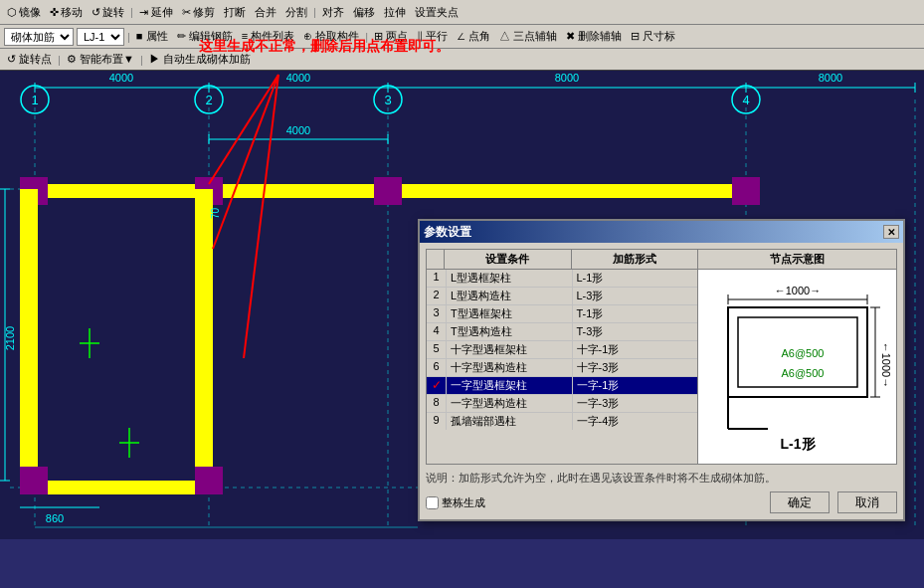 This screenshot has height=588, width=924. Describe the element at coordinates (661, 502) in the screenshot. I see `dialog-footer: 整栋生成 确定 取消` at that location.